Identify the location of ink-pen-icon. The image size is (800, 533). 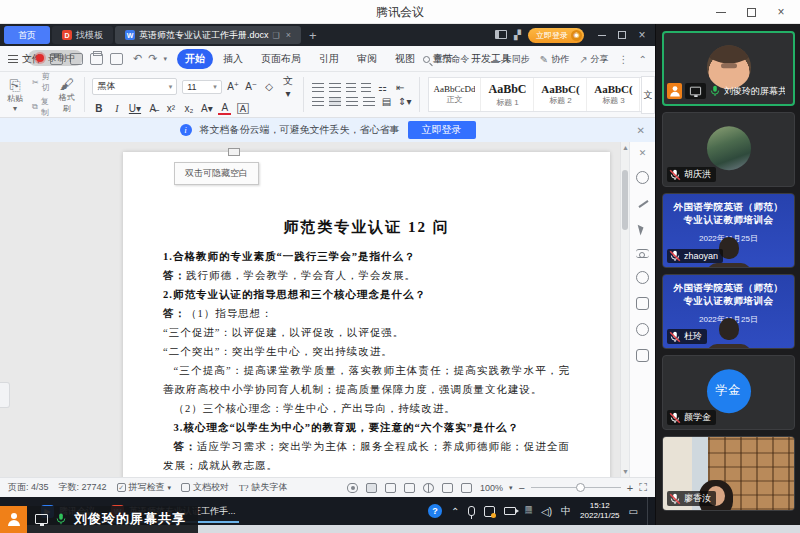
(448, 488).